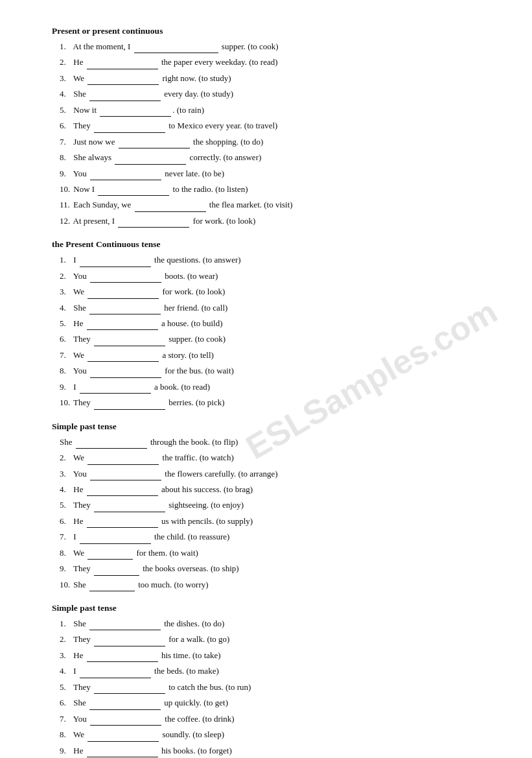  I want to click on list-item: 3. We for work. (to look), so click(272, 291).